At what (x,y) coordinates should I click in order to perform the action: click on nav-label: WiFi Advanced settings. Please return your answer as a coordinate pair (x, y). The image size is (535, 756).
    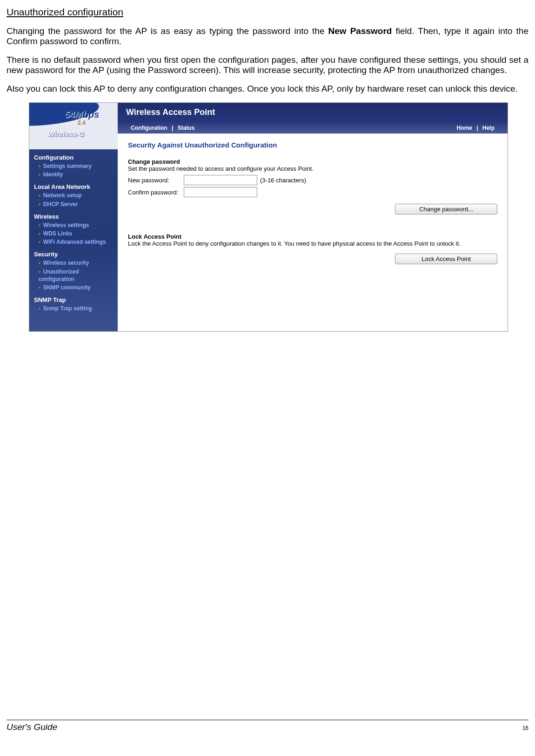
    Looking at the image, I should click on (74, 242).